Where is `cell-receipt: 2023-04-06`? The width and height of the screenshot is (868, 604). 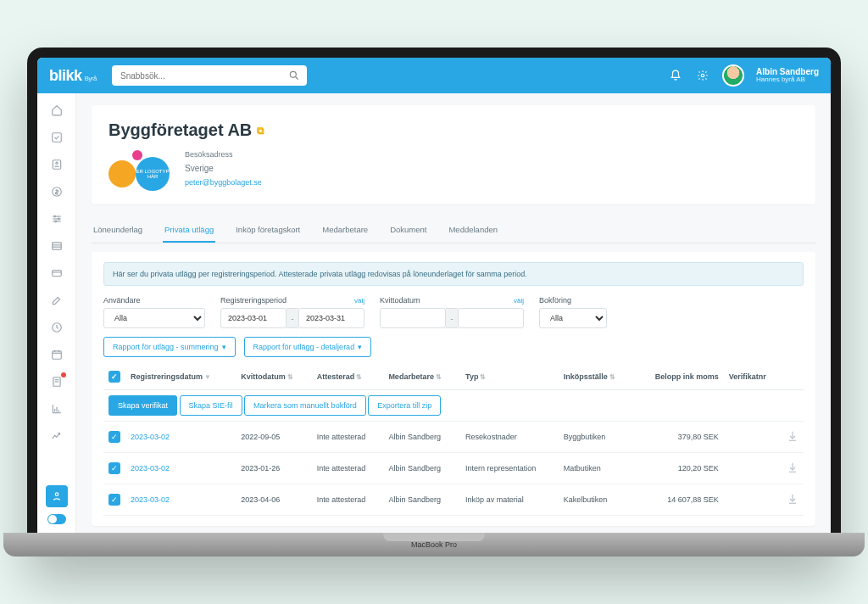
cell-receipt: 2023-04-06 is located at coordinates (273, 501).